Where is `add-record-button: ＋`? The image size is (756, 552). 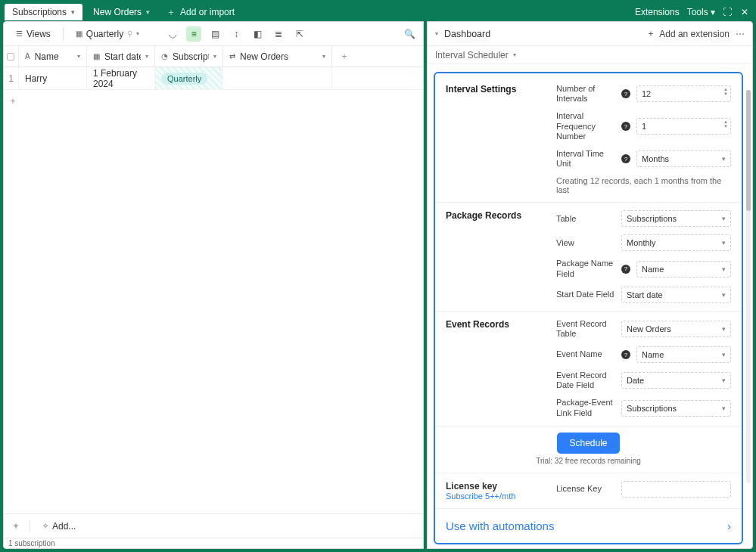
add-record-button: ＋ is located at coordinates (16, 526).